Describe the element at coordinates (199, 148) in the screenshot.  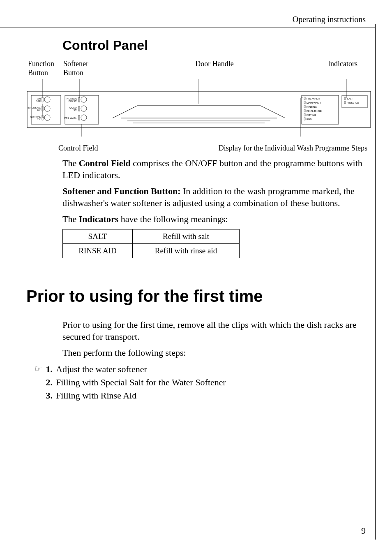
I see `diagram-bottom-labels: Control Field Display for the Individual…` at that location.